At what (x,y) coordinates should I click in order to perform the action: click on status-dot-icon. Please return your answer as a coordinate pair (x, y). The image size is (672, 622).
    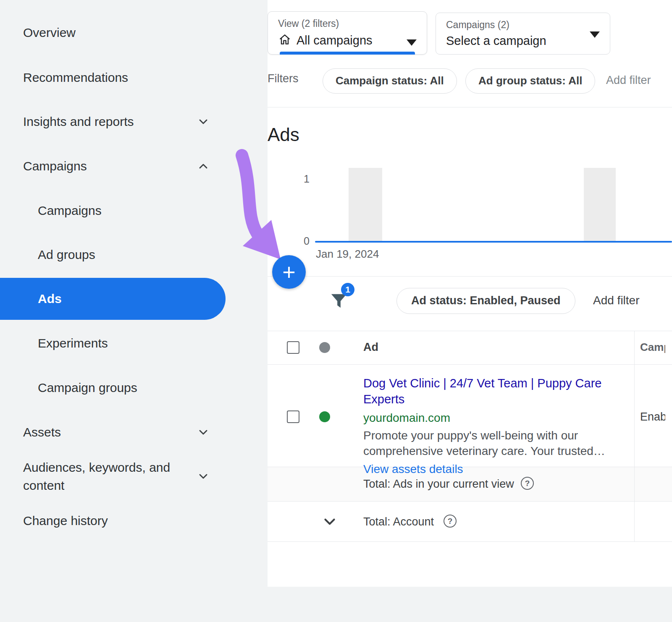
    Looking at the image, I should click on (325, 348).